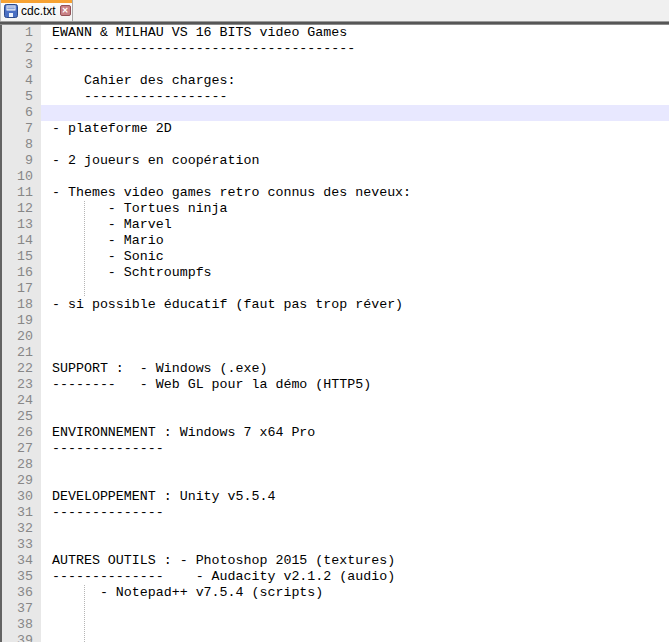 This screenshot has height=642, width=669. What do you see at coordinates (18, 638) in the screenshot?
I see `line-number: 39` at bounding box center [18, 638].